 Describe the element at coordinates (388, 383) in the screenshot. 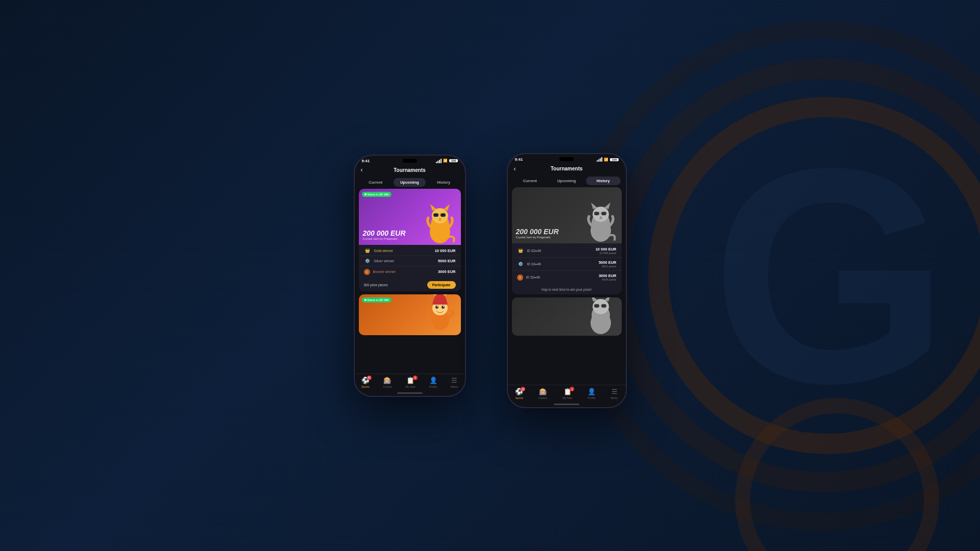

I see `nav-casino-1: 🎰 Casino` at that location.